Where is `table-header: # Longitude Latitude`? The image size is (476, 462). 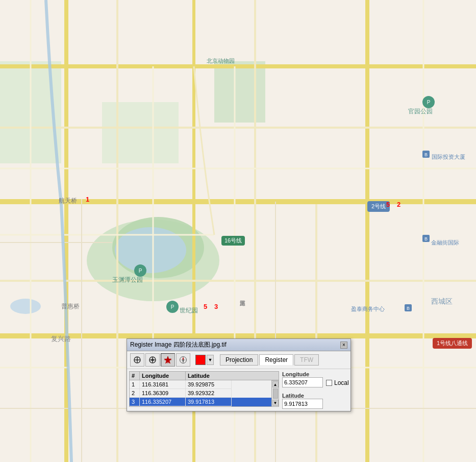 table-header: # Longitude Latitude is located at coordinates (204, 376).